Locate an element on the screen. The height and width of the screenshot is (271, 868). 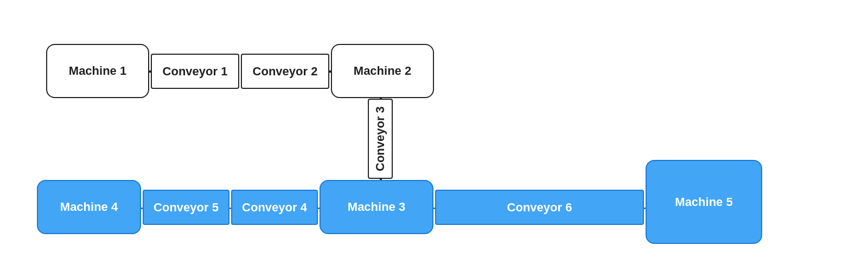
conveyor-4-label: Conveyor 4 is located at coordinates (275, 208).